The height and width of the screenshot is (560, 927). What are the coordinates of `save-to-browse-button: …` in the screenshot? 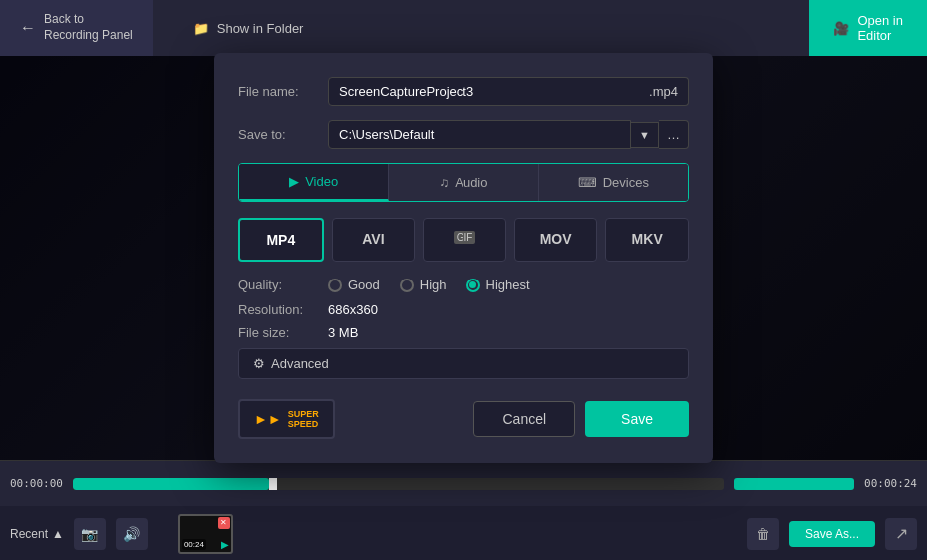 It's located at (674, 134).